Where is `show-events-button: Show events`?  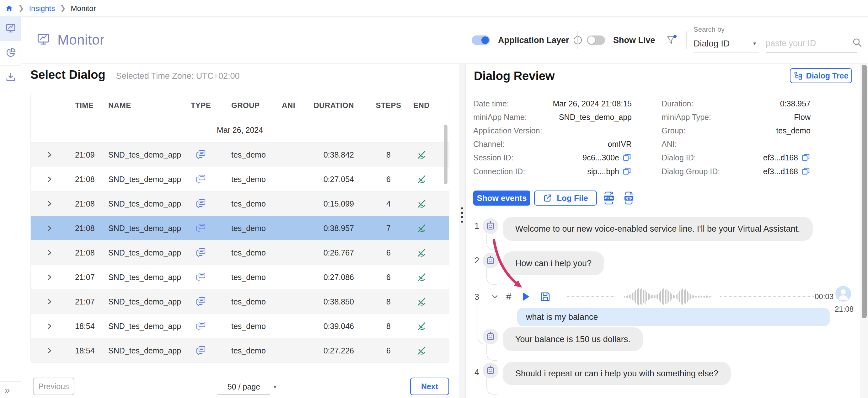 show-events-button: Show events is located at coordinates (502, 198).